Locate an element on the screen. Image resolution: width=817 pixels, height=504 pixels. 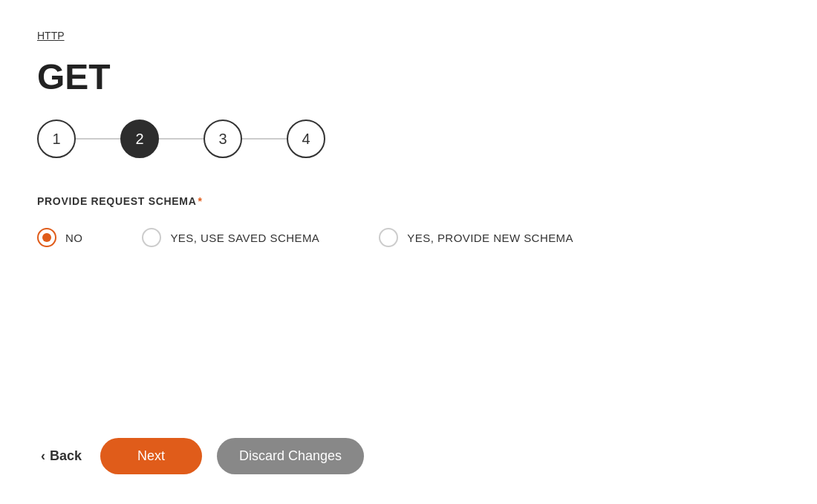
step-3: 3 is located at coordinates (223, 139).